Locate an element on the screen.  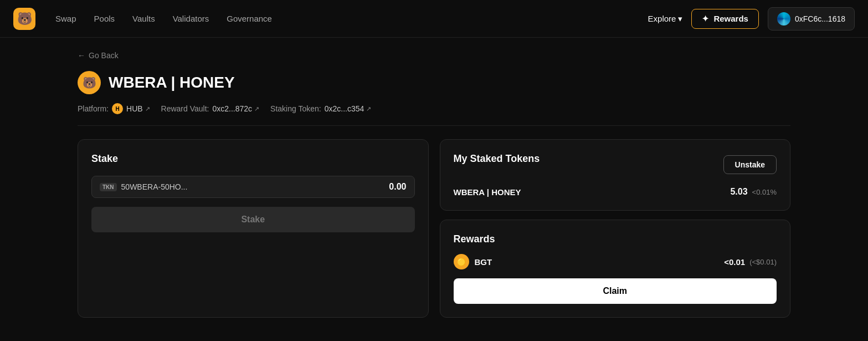
hub-label: HUB is located at coordinates (135, 109).